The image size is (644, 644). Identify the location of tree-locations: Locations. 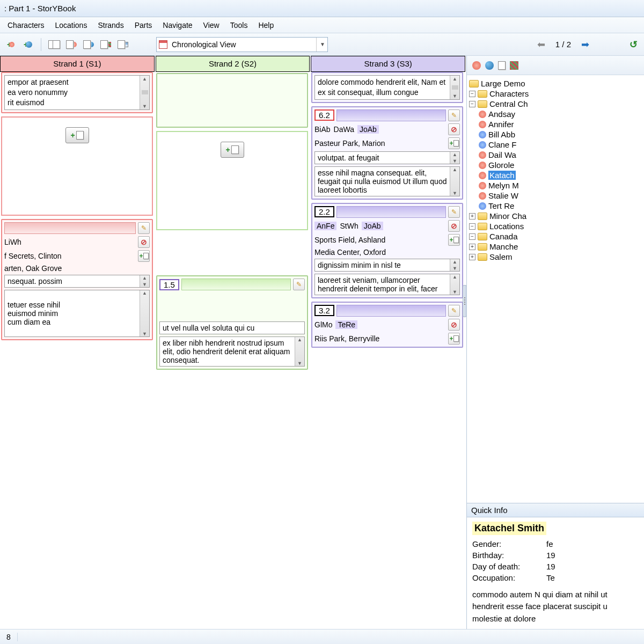
(507, 226).